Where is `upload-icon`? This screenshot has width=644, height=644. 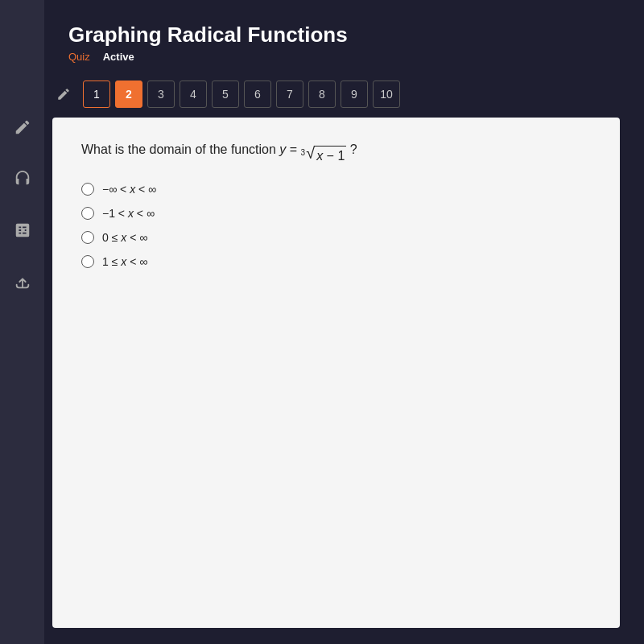 upload-icon is located at coordinates (23, 282).